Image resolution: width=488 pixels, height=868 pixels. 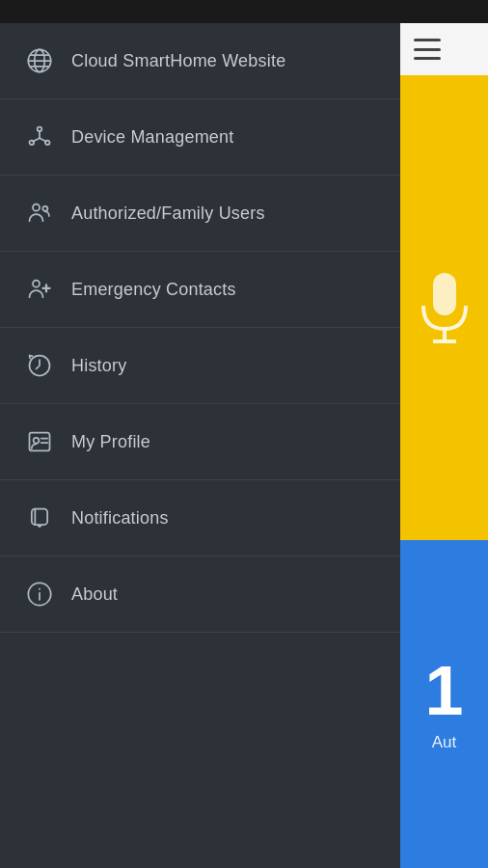 I want to click on sidebar-item-authorized-family: Authorized/Family Users, so click(x=201, y=214).